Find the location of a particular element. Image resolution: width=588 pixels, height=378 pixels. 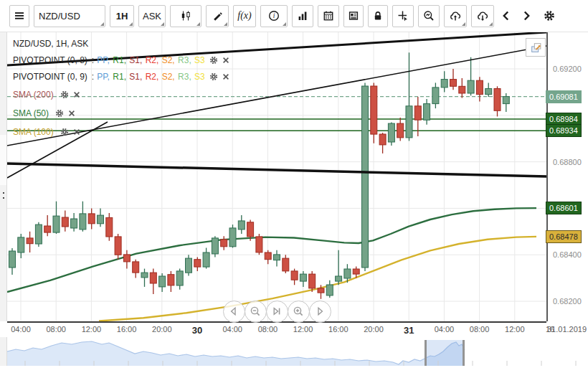

indicator-name: SMA (100) is located at coordinates (33, 132).